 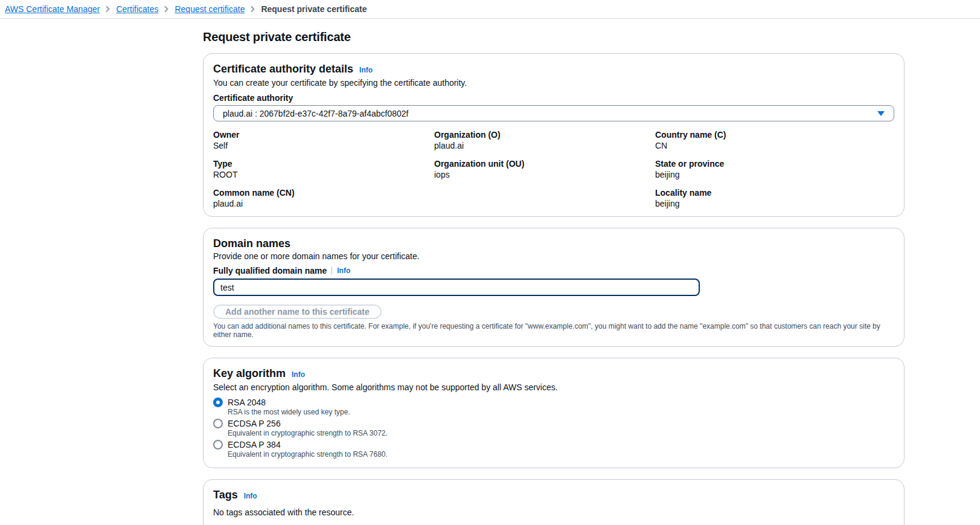 I want to click on radio-label: RSA 2048, so click(x=246, y=402).